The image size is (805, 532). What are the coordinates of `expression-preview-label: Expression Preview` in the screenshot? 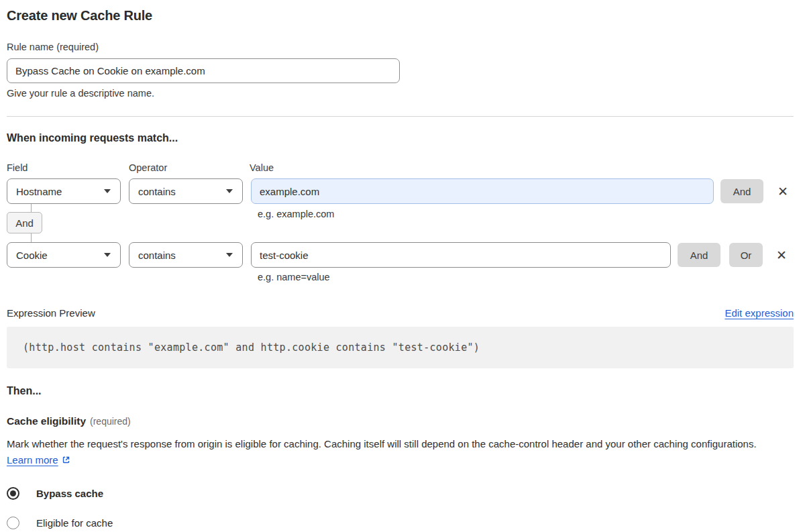 It's located at (51, 313).